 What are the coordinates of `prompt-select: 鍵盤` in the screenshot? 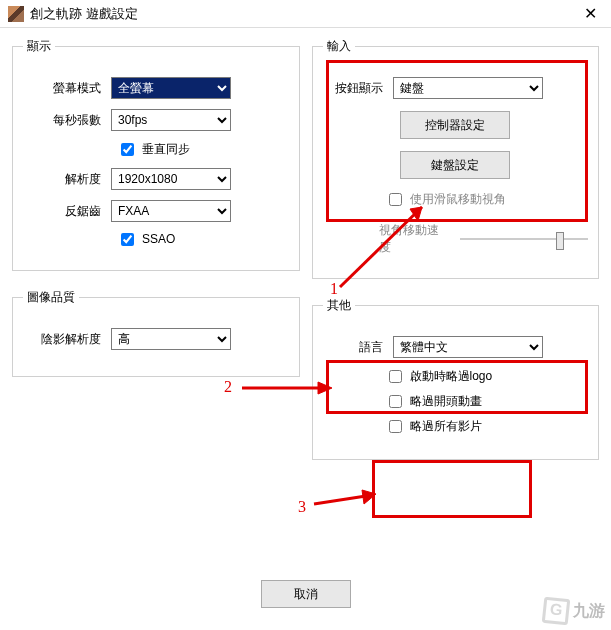 It's located at (468, 88).